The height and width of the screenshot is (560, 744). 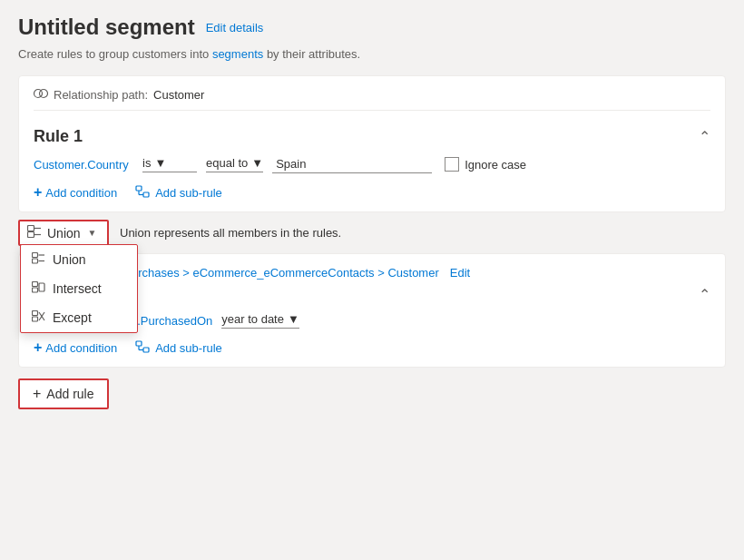 I want to click on operator-option-union: Union, so click(x=79, y=260).